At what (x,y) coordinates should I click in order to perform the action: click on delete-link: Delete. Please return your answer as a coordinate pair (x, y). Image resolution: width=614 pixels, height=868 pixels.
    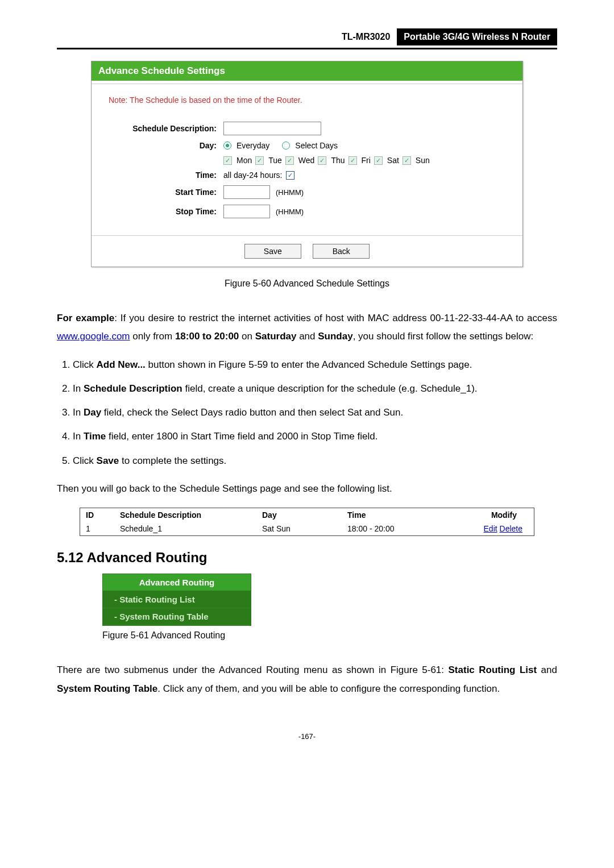
    Looking at the image, I should click on (511, 529).